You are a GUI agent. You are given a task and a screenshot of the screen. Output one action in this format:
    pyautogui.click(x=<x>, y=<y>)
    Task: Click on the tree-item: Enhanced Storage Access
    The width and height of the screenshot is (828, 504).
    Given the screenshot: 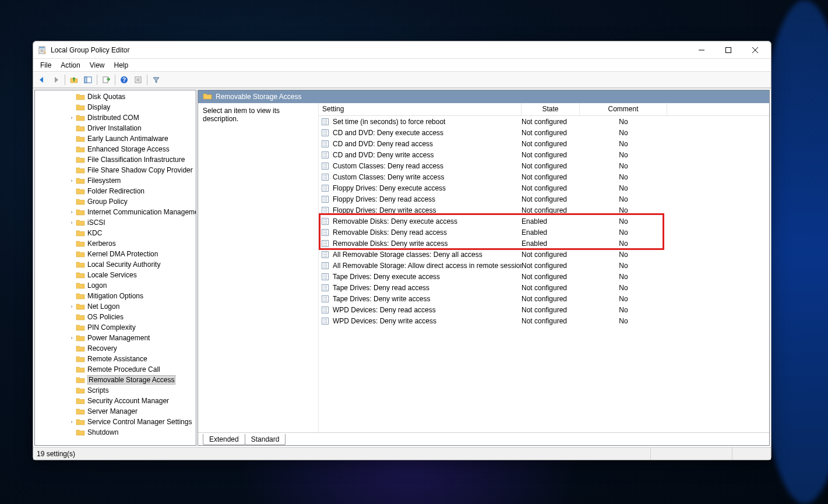 What is the action you would take?
    pyautogui.click(x=115, y=149)
    